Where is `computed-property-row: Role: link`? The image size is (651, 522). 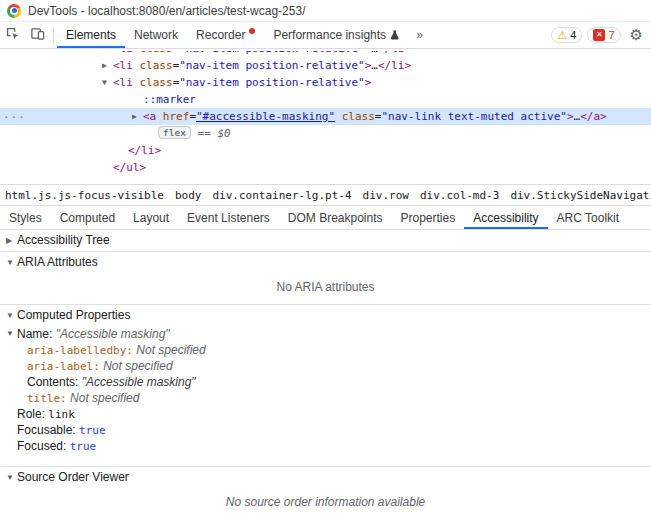 computed-property-row: Role: link is located at coordinates (326, 414).